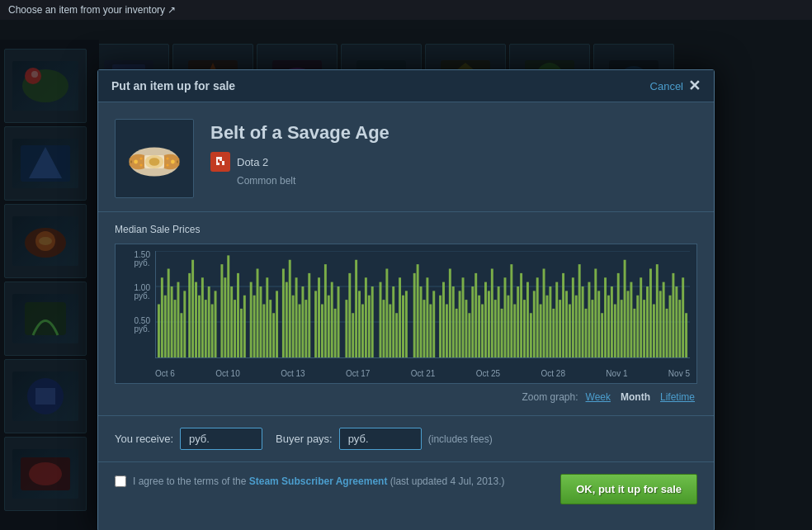 The image size is (812, 530). Describe the element at coordinates (553, 373) in the screenshot. I see `x-label-oct28: Oct 28` at that location.